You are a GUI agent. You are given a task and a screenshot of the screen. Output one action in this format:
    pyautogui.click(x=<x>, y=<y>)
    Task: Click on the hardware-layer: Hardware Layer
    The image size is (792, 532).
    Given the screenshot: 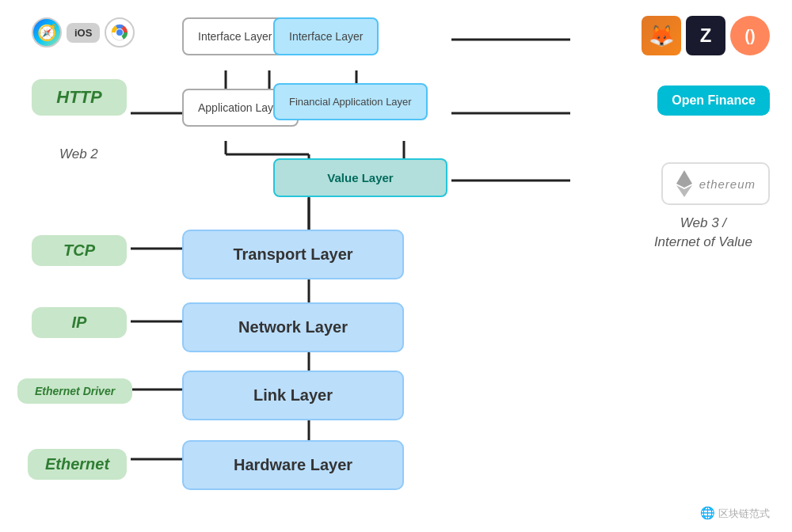 What is the action you would take?
    pyautogui.click(x=293, y=466)
    